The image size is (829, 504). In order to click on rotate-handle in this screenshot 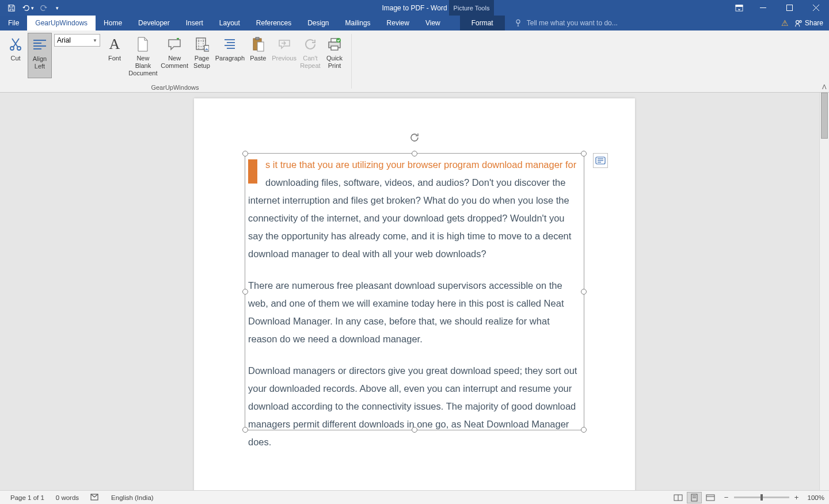, I will do `click(414, 138)`.